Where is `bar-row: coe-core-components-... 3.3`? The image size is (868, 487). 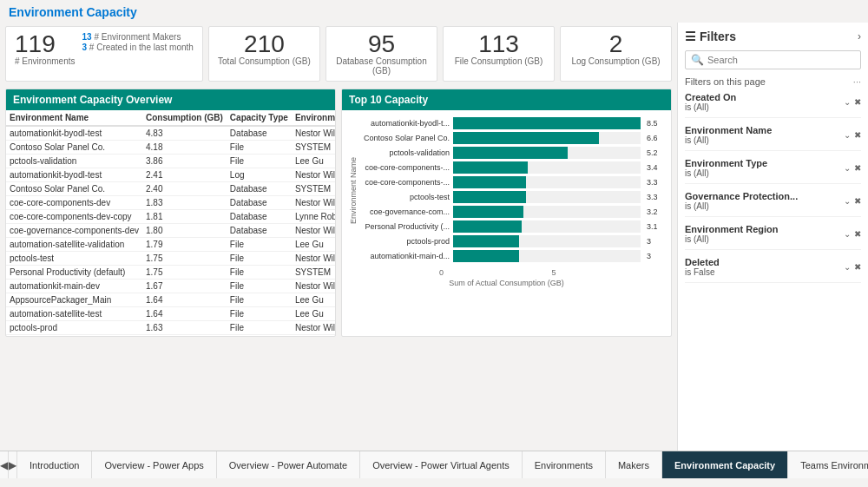 bar-row: coe-core-components-... 3.3 is located at coordinates (514, 182).